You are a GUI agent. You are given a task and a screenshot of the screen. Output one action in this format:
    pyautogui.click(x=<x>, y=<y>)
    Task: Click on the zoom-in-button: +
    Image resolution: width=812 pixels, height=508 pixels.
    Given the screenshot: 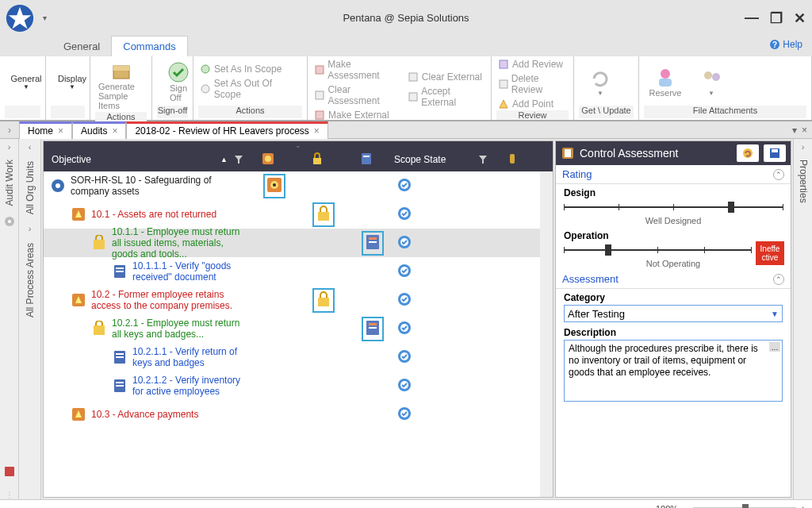 What is the action you would take?
    pyautogui.click(x=803, y=506)
    